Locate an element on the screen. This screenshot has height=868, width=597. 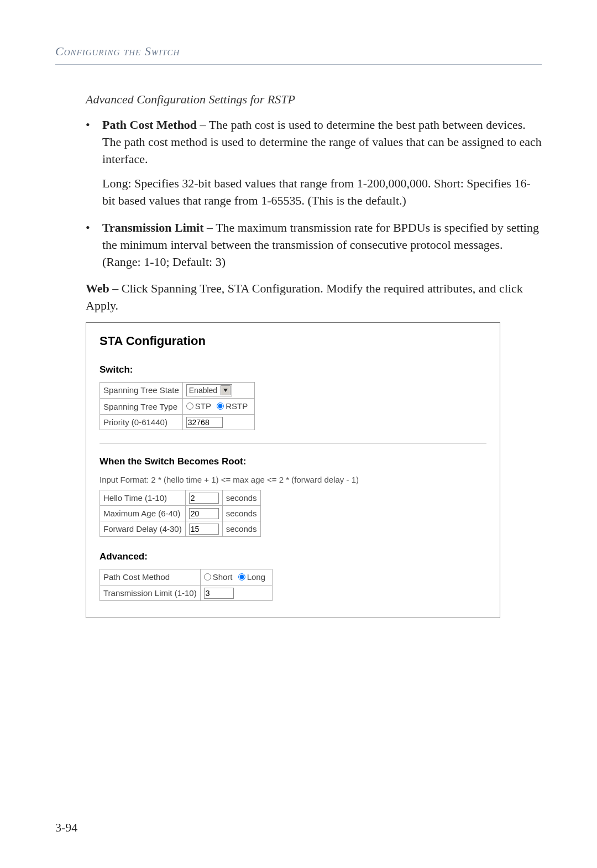
advanced-table: Path Cost Method Short Long Transmission is located at coordinates (186, 585).